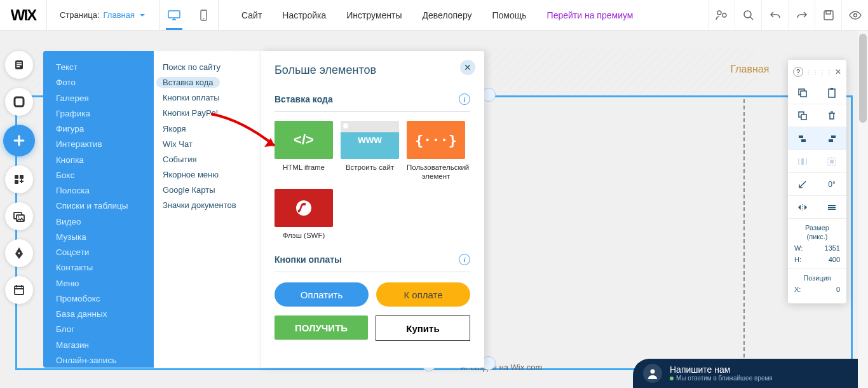  Describe the element at coordinates (98, 114) in the screenshot. I see `cat-graphic: Графика` at that location.